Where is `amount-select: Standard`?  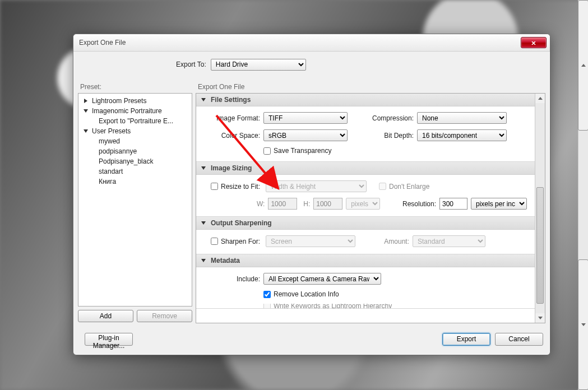
amount-select: Standard is located at coordinates (449, 241).